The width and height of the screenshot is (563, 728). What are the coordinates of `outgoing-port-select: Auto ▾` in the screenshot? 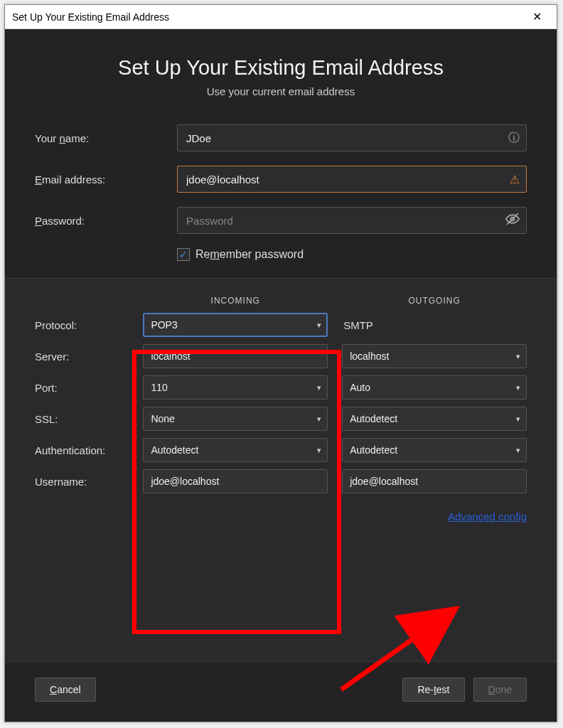 It's located at (434, 387).